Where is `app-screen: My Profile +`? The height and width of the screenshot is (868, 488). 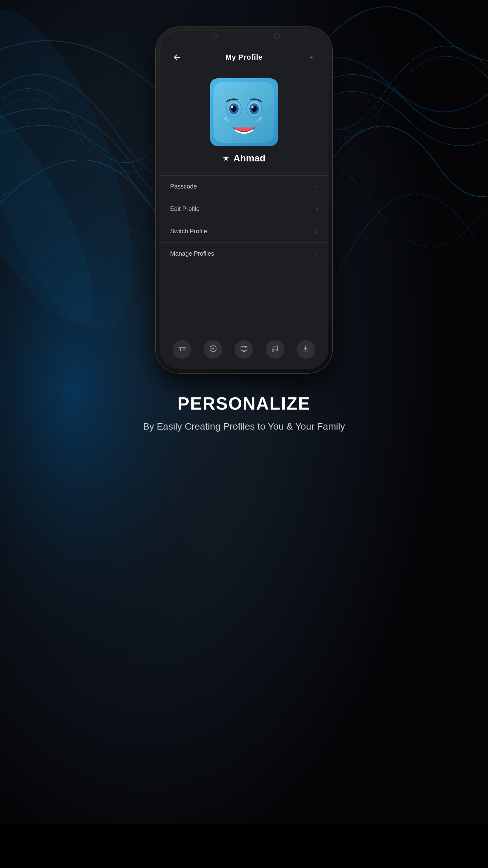 app-screen: My Profile + is located at coordinates (244, 200).